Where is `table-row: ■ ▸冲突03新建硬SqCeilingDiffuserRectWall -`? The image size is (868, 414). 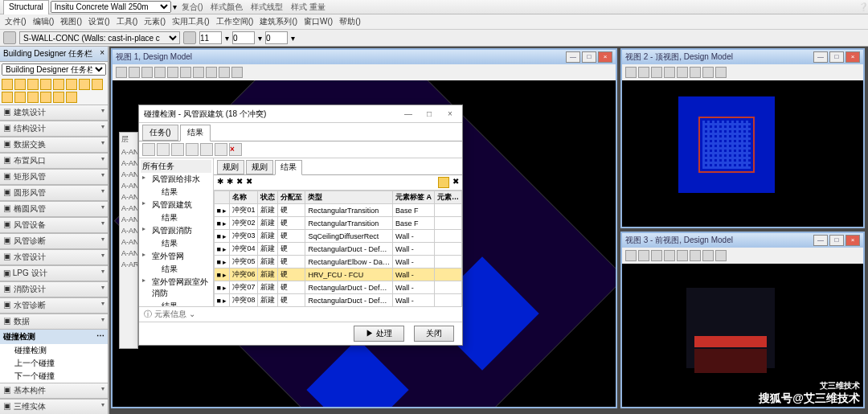 table-row: ■ ▸冲突03新建硬SqCeilingDiffuserRectWall - is located at coordinates (338, 236).